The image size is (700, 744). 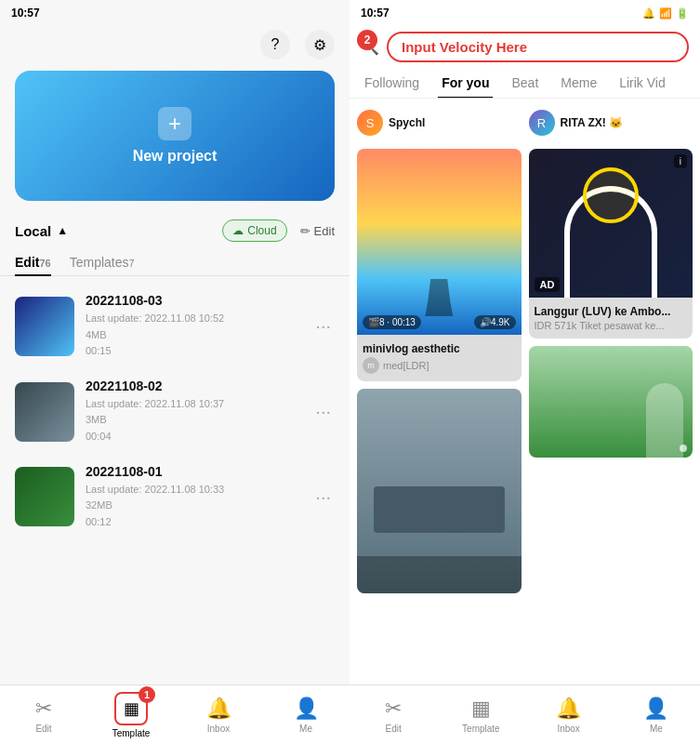 What do you see at coordinates (275, 45) in the screenshot?
I see `help-button: ?` at bounding box center [275, 45].